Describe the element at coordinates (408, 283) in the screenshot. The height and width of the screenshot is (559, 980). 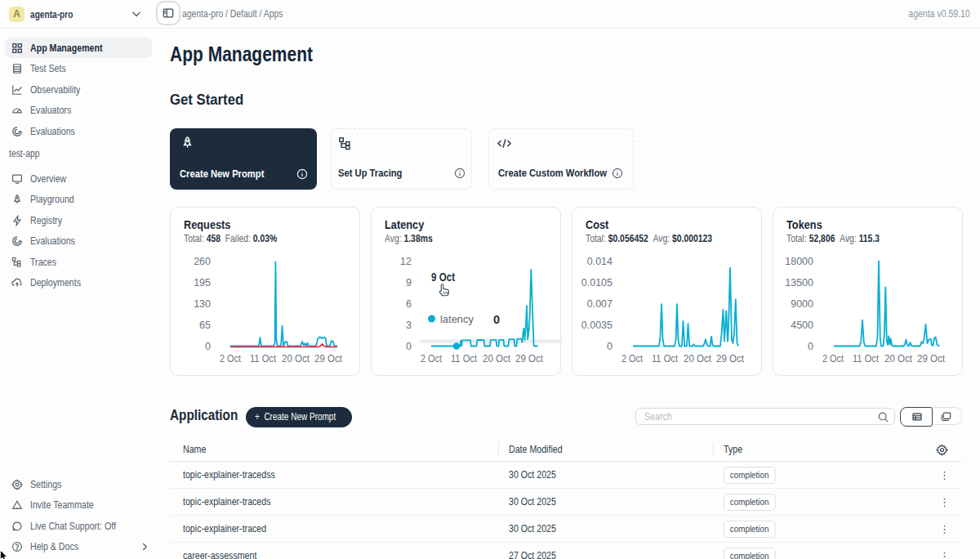
I see `svg-text: 9` at that location.